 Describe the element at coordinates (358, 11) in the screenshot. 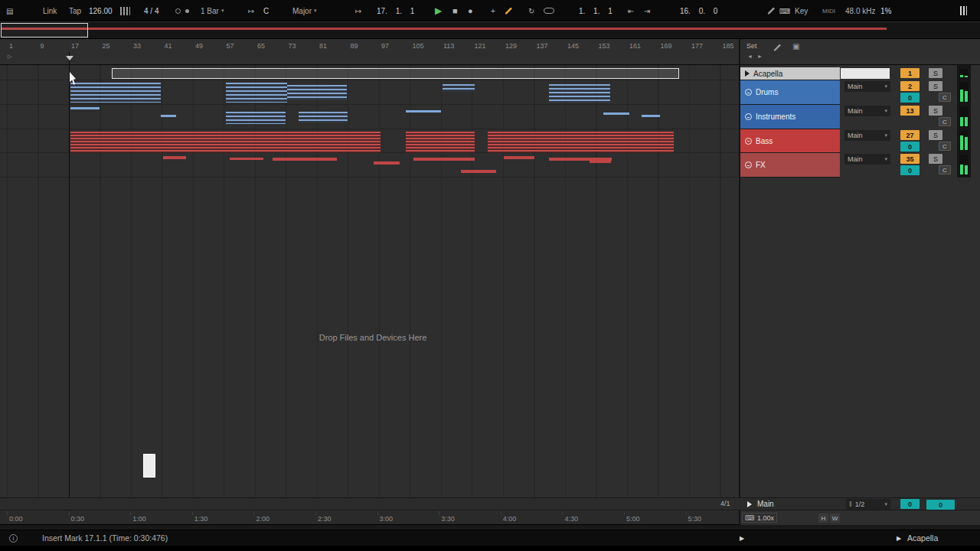

I see `arrangement-follow-icon: ↦` at that location.